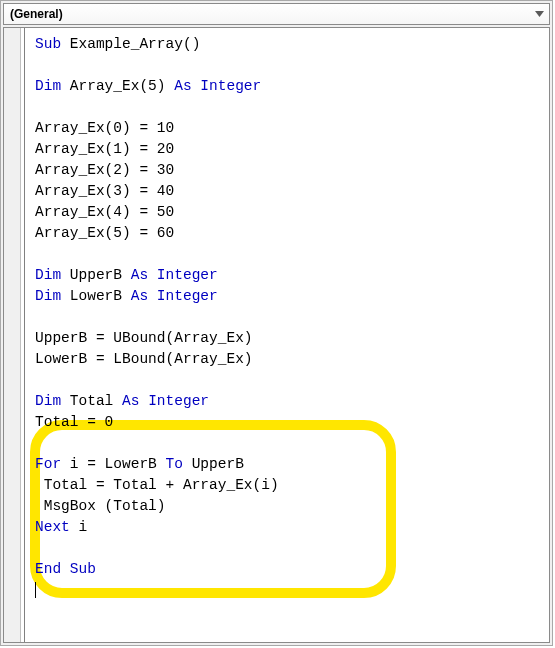 Image resolution: width=555 pixels, height=648 pixels. I want to click on keyword: Sub, so click(48, 44).